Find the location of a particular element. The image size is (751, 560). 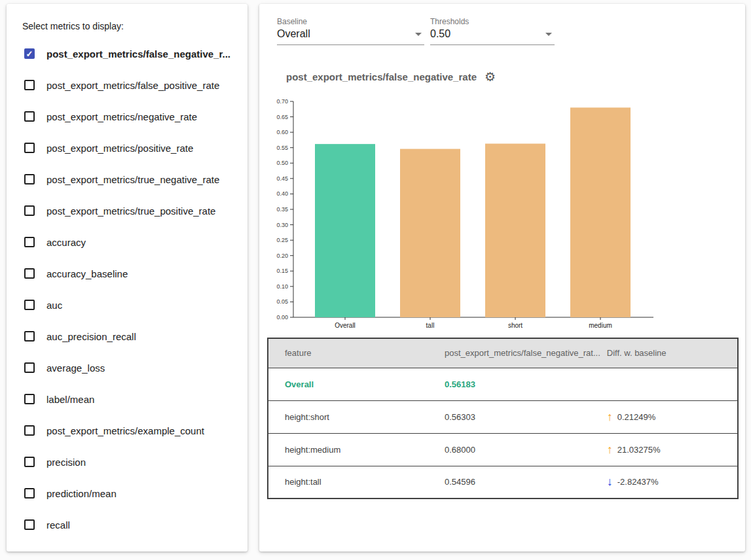

metric-checkbox-item: post_export_metrics/example_count is located at coordinates (127, 430).